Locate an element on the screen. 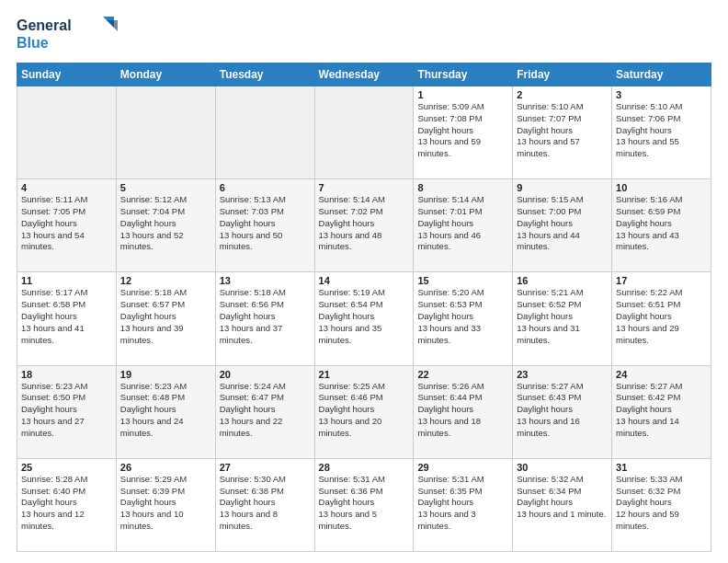  day-number: 13 is located at coordinates (265, 281).